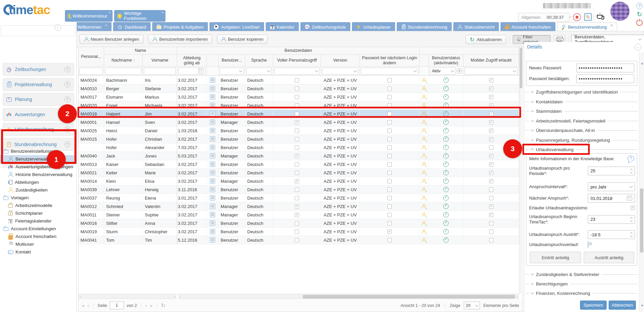 This screenshot has height=312, width=644. I want to click on col-sprache: Sprache, so click(259, 61).